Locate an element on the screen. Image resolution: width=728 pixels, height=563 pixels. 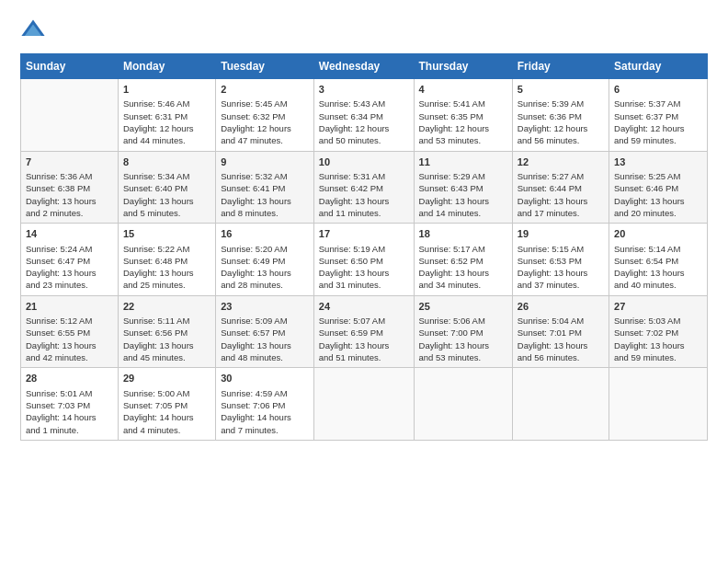
day-info: Sunrise: 5:25 AM Sunset: 6:46 PM Dayligh… is located at coordinates (658, 195).